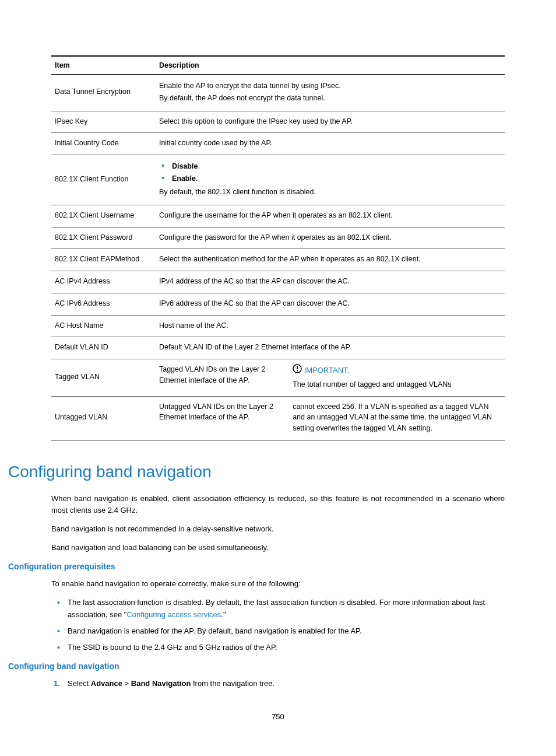  I want to click on desc-line: Enable the AP to encrypt the data tunnel…, so click(330, 86).